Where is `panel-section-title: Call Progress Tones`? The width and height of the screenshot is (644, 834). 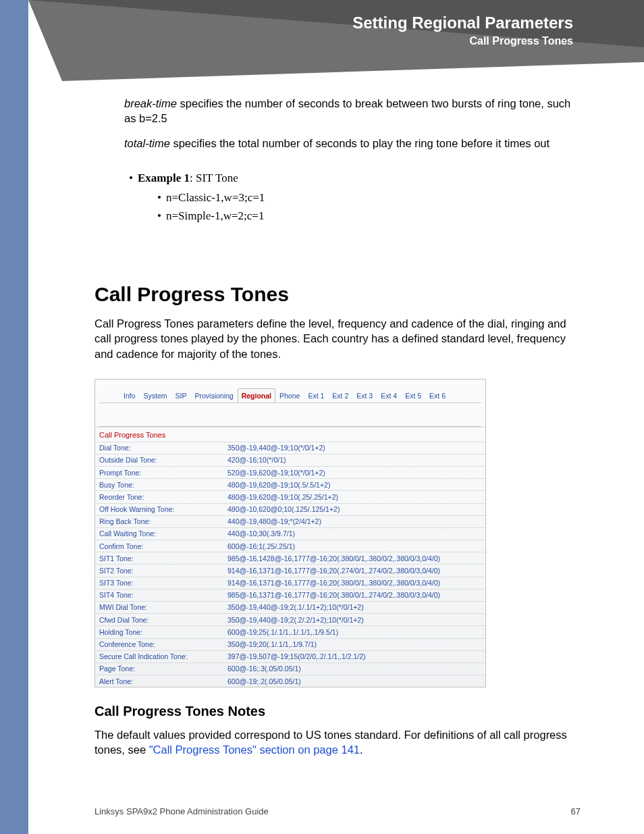
panel-section-title: Call Progress Tones is located at coordinates (290, 434).